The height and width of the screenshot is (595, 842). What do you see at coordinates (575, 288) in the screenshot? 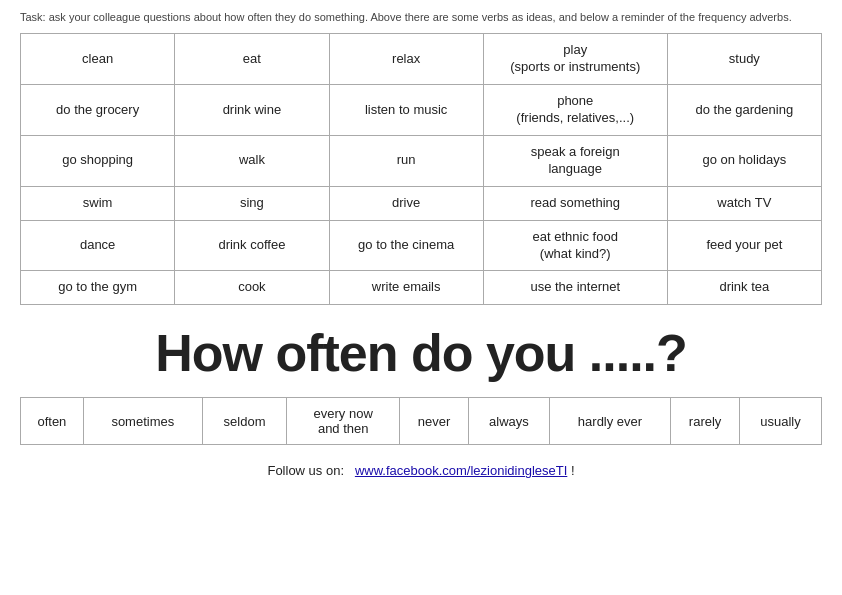
I see `verb-cell: use the internet` at bounding box center [575, 288].